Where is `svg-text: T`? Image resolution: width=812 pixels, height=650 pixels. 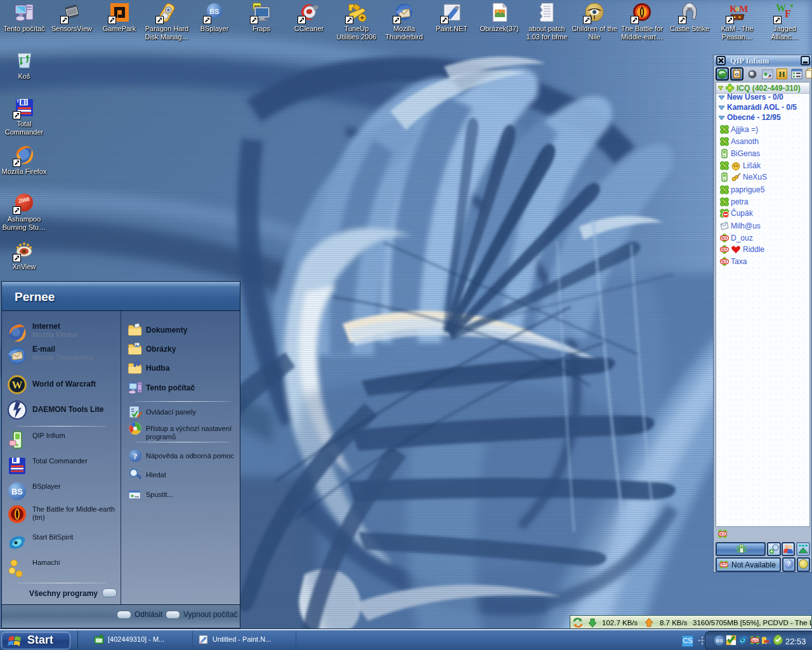
svg-text: T is located at coordinates (18, 102).